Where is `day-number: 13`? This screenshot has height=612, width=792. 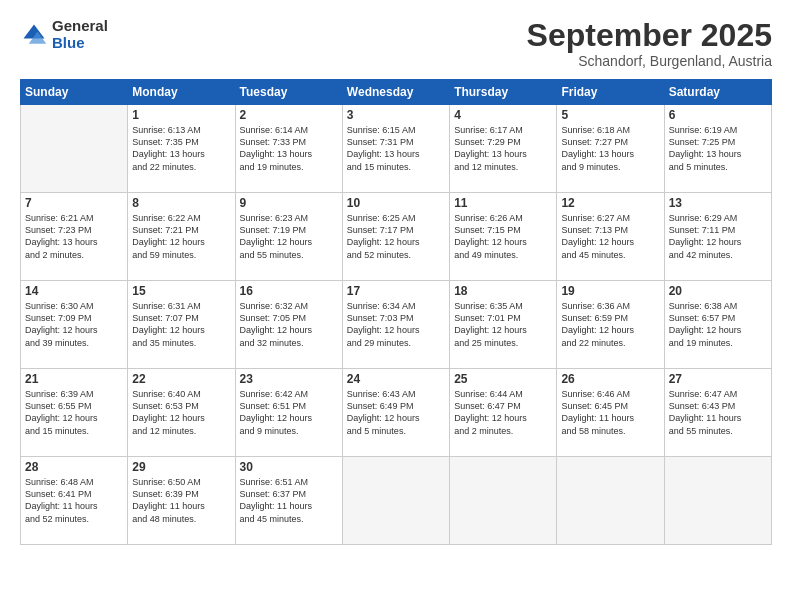 day-number: 13 is located at coordinates (718, 203).